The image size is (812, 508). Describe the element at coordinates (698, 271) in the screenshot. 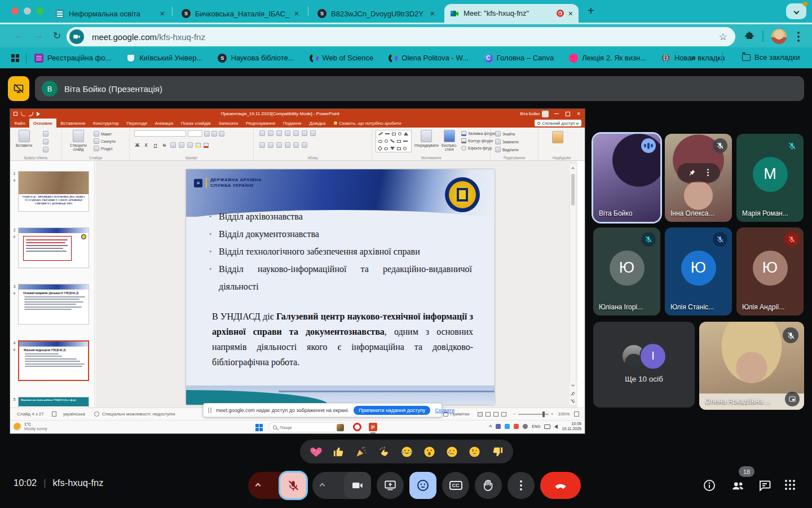

I see `participant-tile-yulia-s: Ю Юлія Станіс...` at that location.